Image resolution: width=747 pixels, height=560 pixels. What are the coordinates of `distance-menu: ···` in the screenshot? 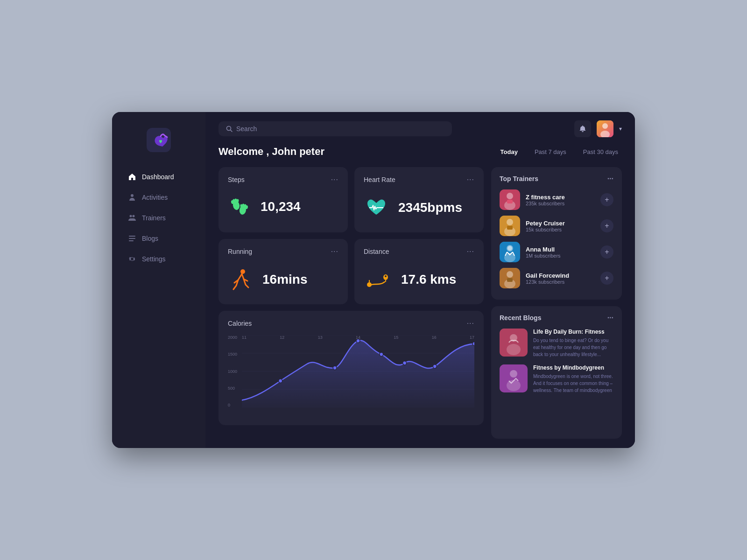 It's located at (471, 252).